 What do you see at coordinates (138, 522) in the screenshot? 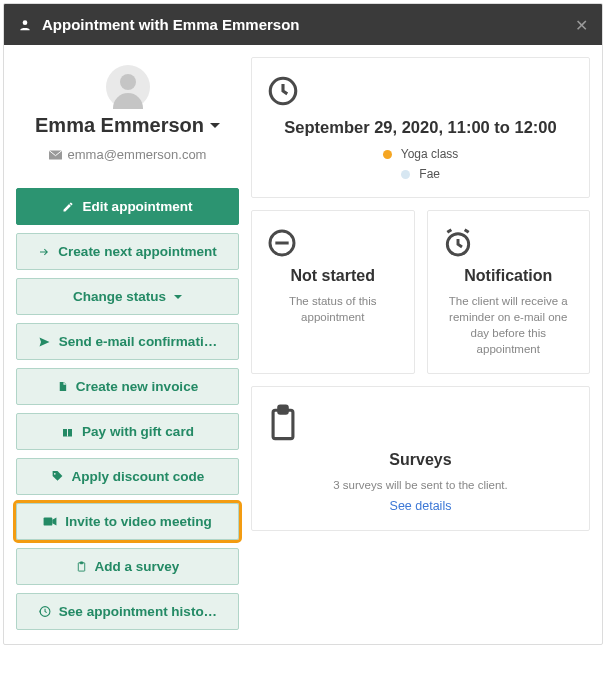
I see `button-label: Invite to video meeting` at bounding box center [138, 522].